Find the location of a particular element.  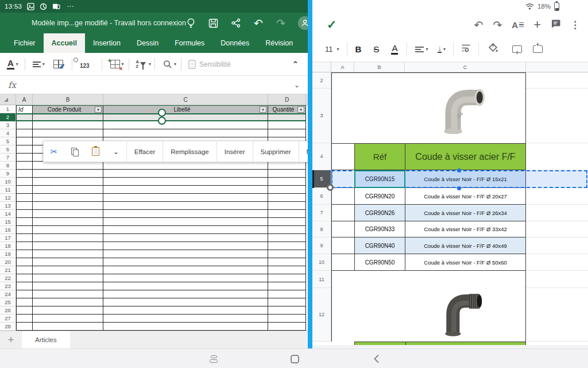

cell-A2 is located at coordinates (24, 117).